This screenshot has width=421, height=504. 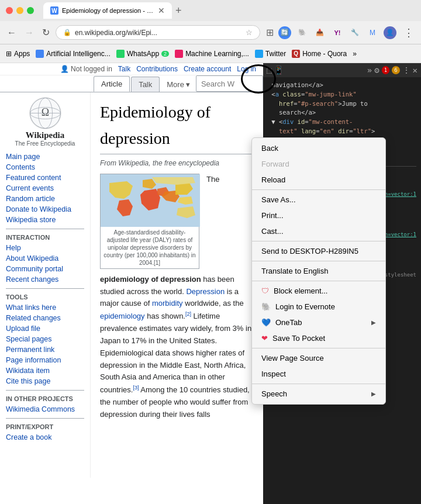 What do you see at coordinates (319, 232) in the screenshot?
I see `cm-cast: Cast...` at bounding box center [319, 232].